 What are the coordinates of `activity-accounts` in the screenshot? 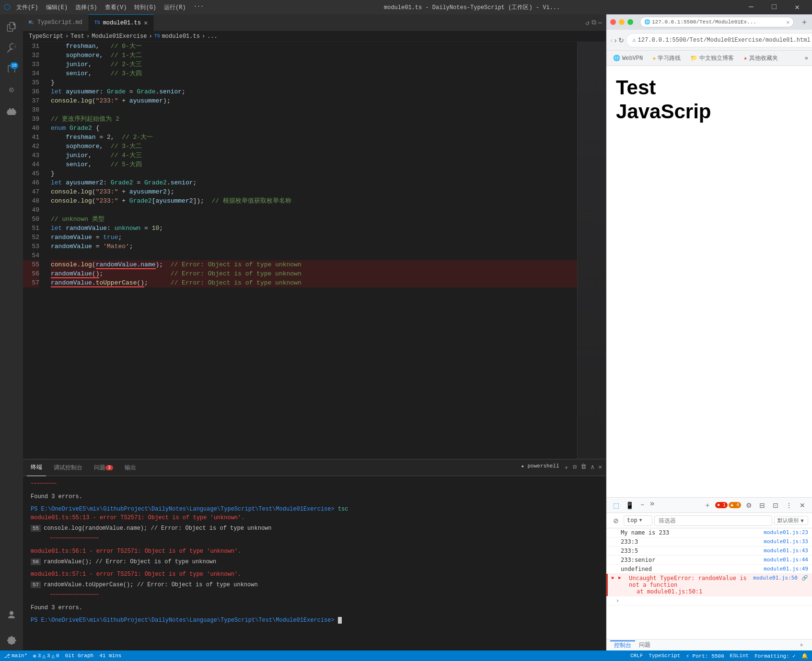 It's located at (12, 615).